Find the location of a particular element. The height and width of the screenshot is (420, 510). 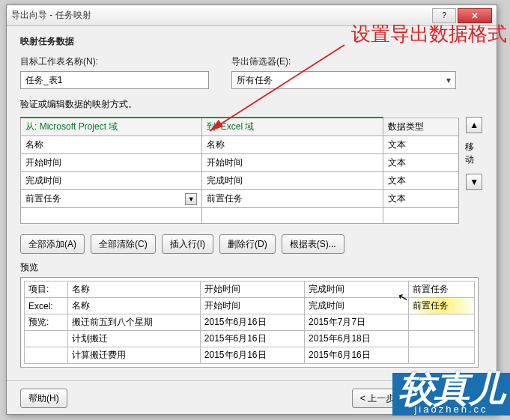

filter-select: 所有任务 is located at coordinates (344, 80).